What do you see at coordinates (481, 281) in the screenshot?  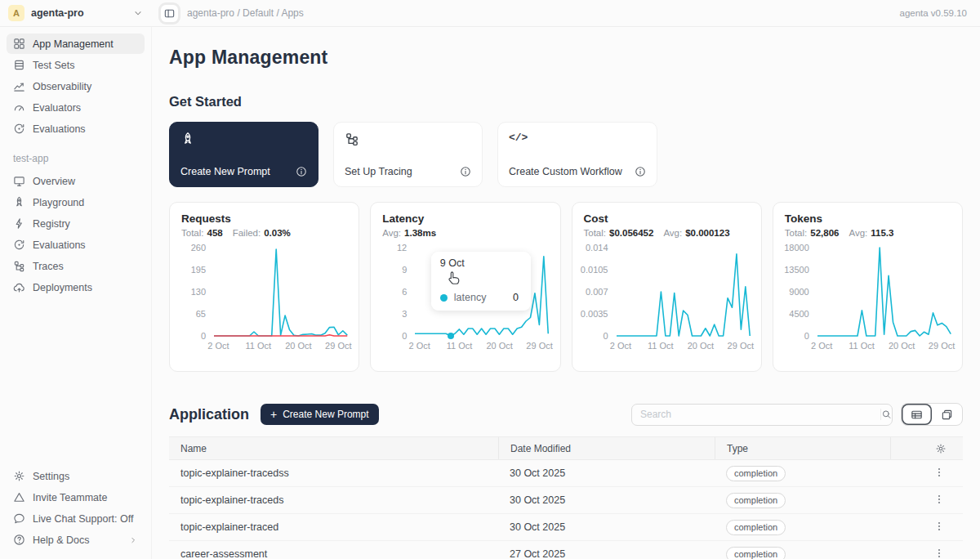 I see `chart-tooltip: 9 Octlatency0` at bounding box center [481, 281].